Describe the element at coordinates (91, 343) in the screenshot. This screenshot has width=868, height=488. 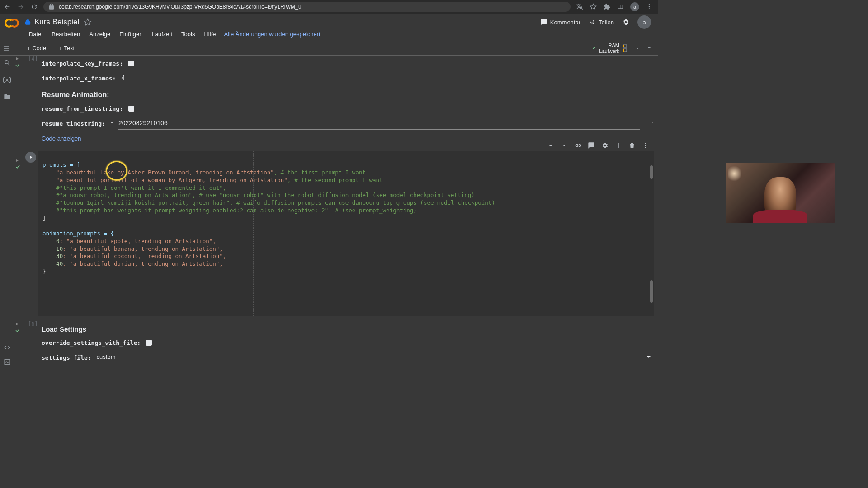
I see `form-label: override_settings_with_file:` at that location.